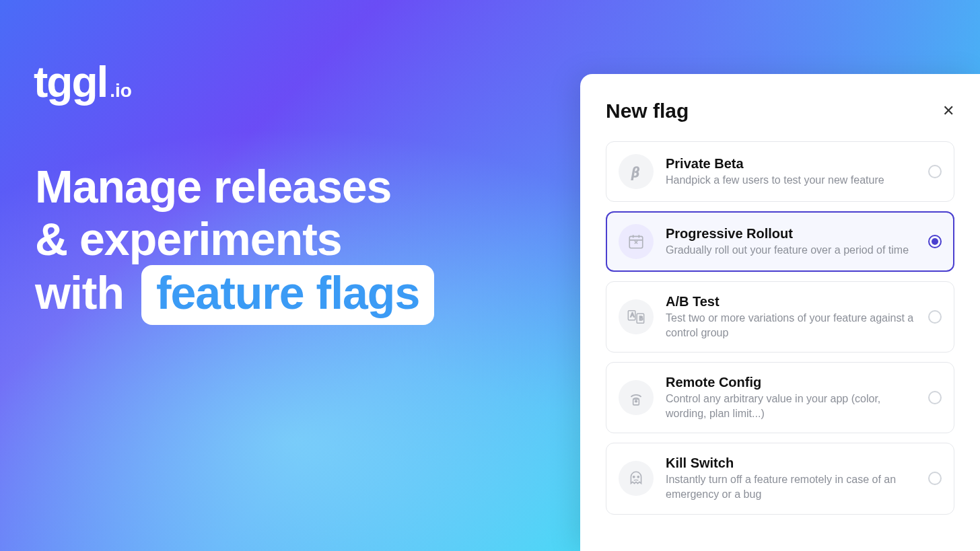  What do you see at coordinates (636, 478) in the screenshot?
I see `ghost-icon` at bounding box center [636, 478].